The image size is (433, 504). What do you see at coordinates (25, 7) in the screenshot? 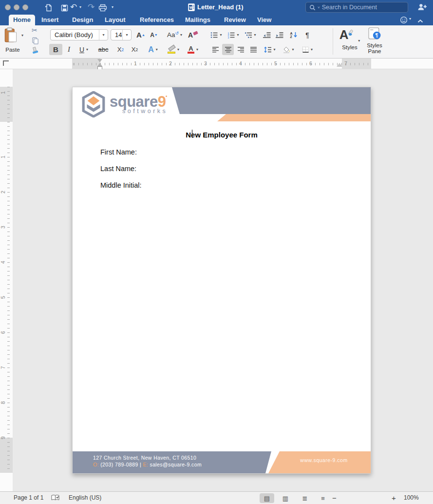
I see `zoom-window-button` at bounding box center [25, 7].